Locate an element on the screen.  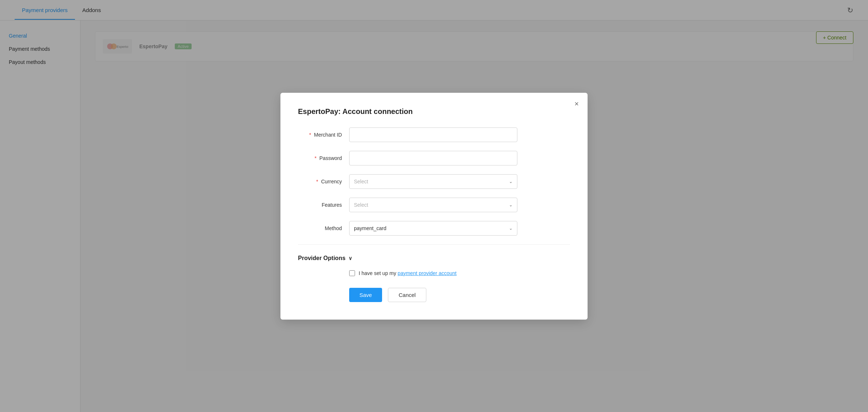
required-star: * is located at coordinates (310, 135).